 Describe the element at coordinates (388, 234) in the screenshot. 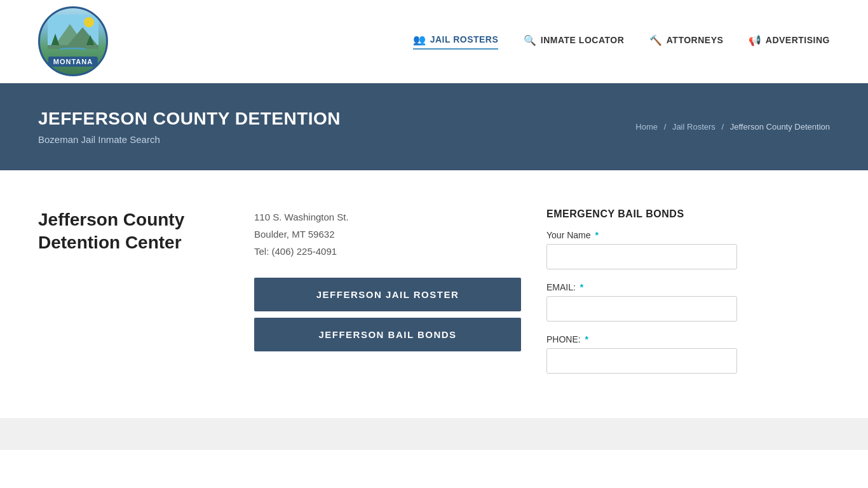

I see `address-line2: Boulder, MT 59632` at that location.